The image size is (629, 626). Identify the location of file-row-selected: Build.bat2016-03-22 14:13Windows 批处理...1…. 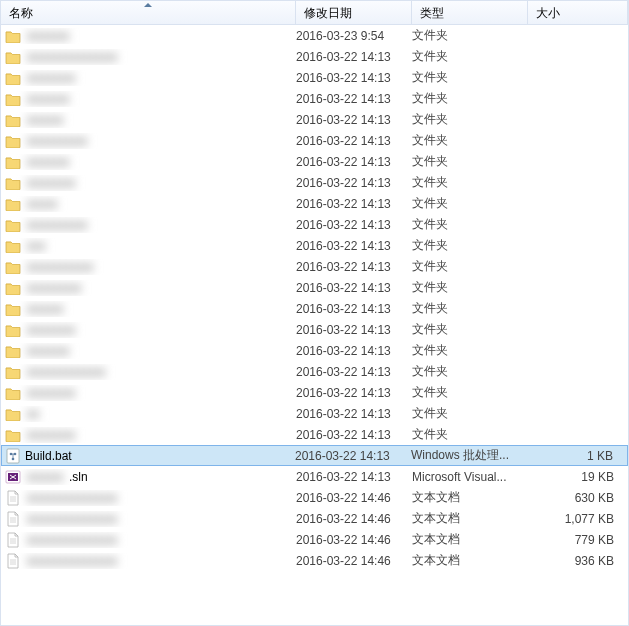
(314, 456).